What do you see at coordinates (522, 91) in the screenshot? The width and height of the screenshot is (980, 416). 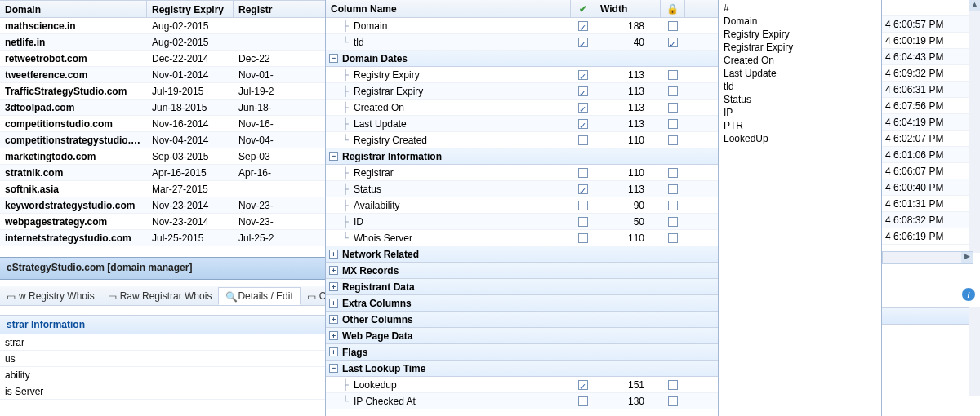 I see `column-item: ├Registrar Expiry113` at bounding box center [522, 91].